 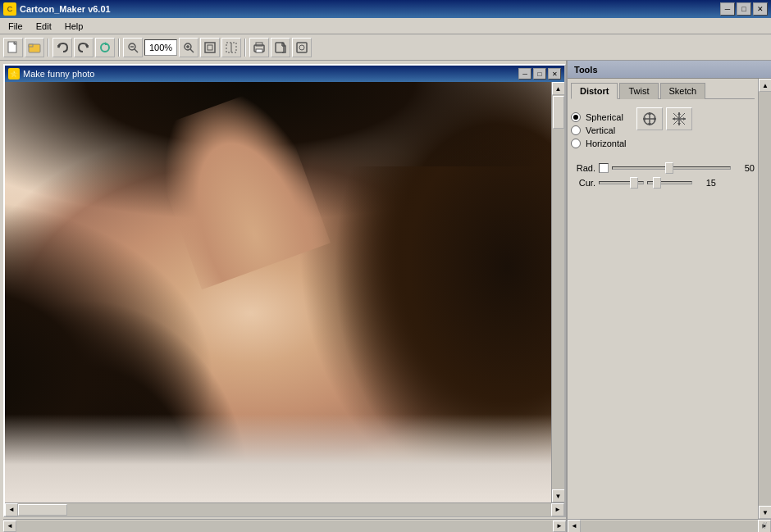 What do you see at coordinates (34, 48) in the screenshot?
I see `open-button` at bounding box center [34, 48].